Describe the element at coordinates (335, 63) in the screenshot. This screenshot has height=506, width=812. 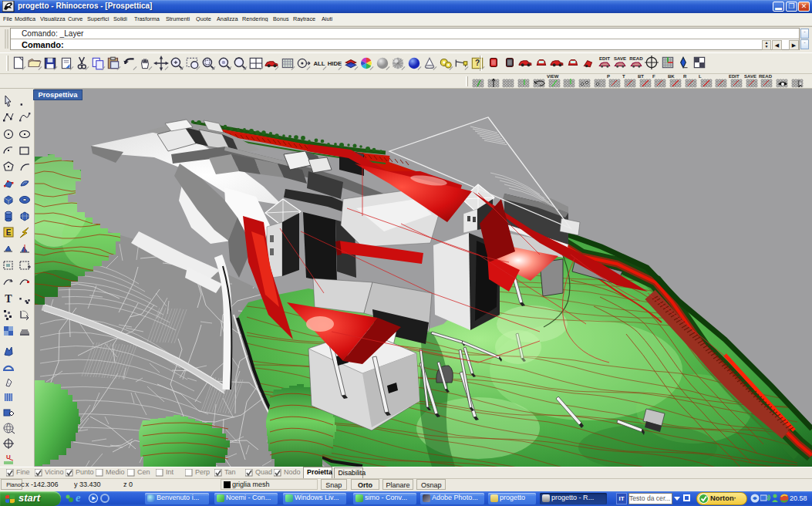
I see `svg-text: HIDE` at that location.